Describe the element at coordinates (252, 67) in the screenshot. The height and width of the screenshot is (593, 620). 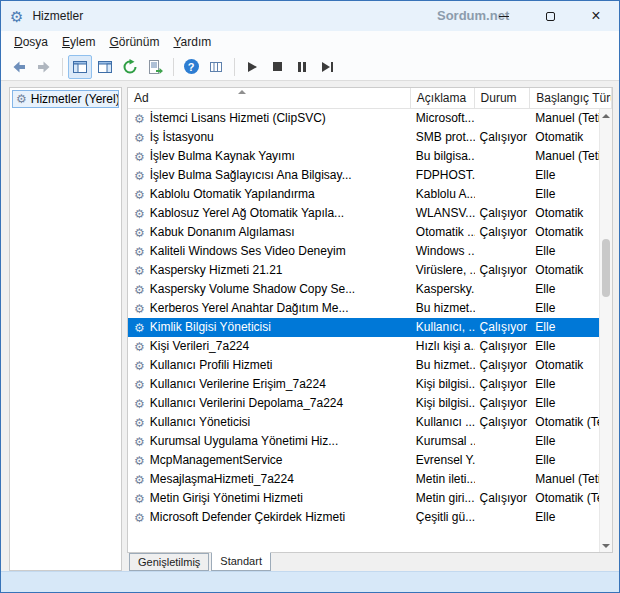
I see `start-service-button` at that location.